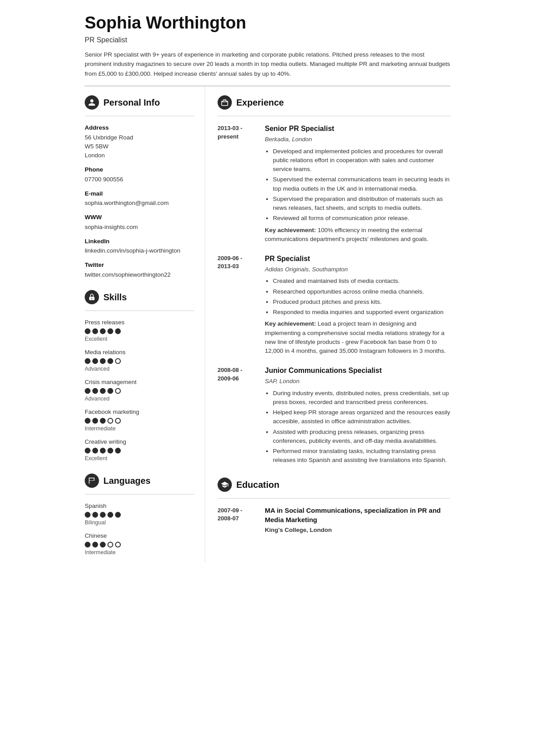 The height and width of the screenshot is (756, 535). What do you see at coordinates (139, 275) in the screenshot?
I see `info-value: twitter.com/sophieworthington22` at bounding box center [139, 275].